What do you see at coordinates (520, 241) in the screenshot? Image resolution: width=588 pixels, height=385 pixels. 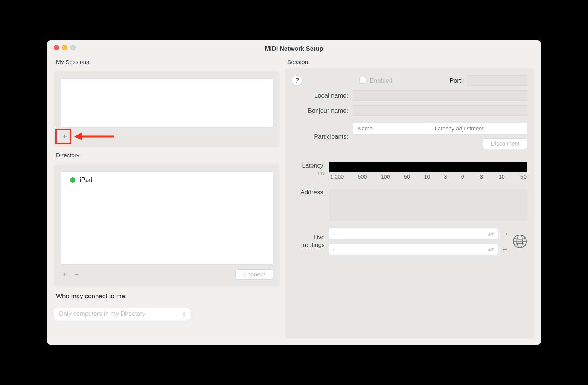 I see `globe-icon` at bounding box center [520, 241].